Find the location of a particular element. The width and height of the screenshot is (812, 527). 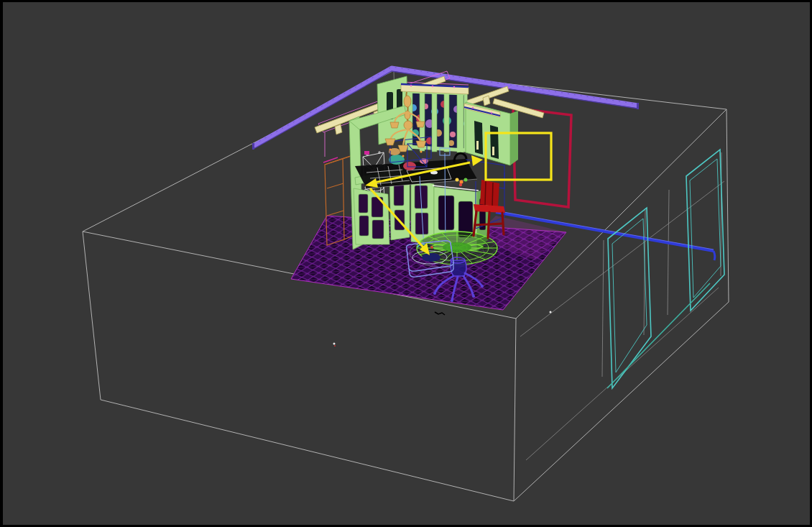

floor-speck-left is located at coordinates (335, 344).